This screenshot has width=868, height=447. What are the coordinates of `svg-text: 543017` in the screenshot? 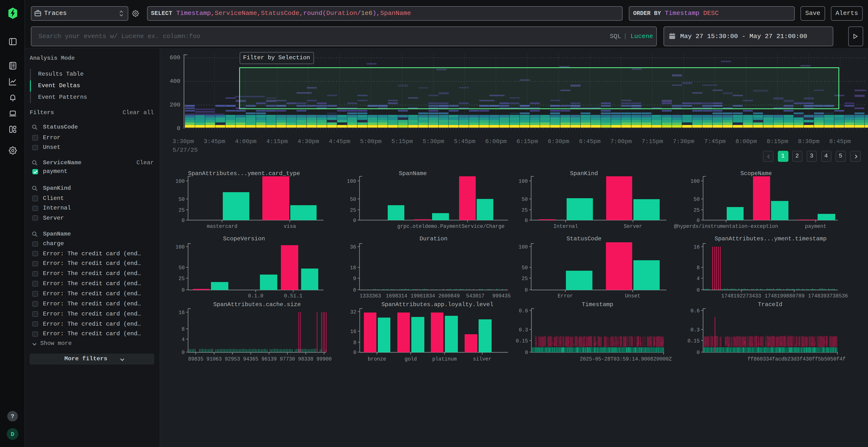 It's located at (475, 296).